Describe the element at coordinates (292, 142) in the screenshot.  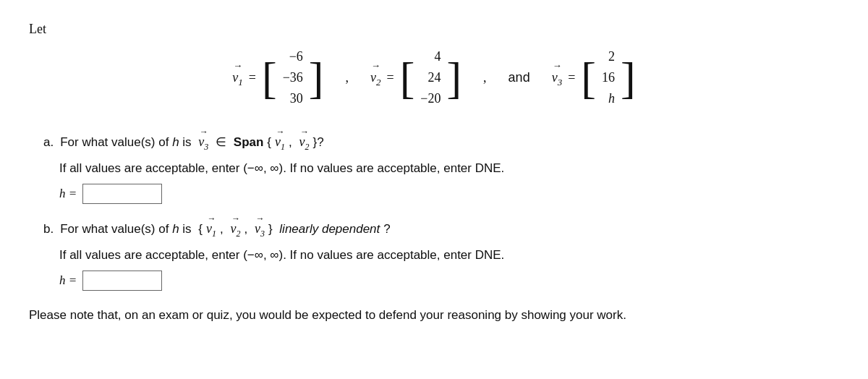
I see `q-a-comma: ,` at that location.